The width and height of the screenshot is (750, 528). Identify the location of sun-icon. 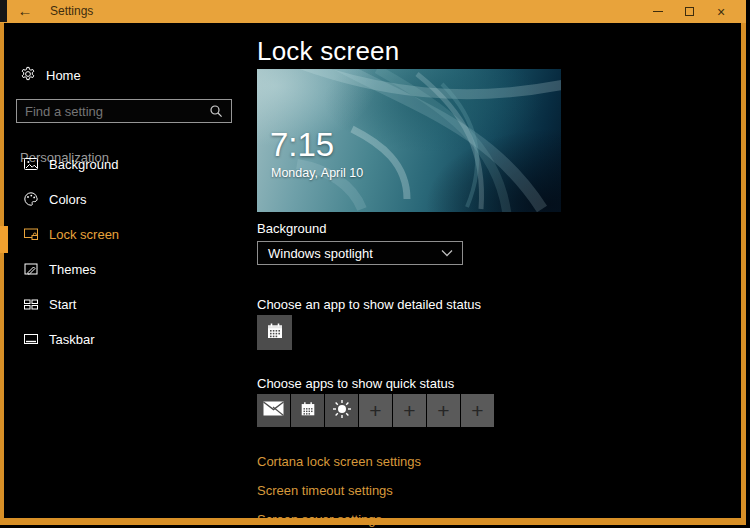
(342, 411).